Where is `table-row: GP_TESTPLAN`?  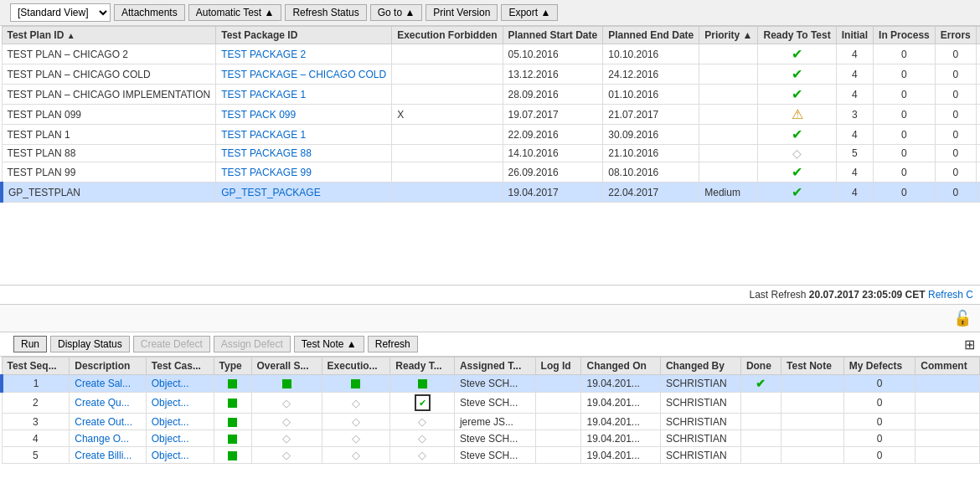
table-row: GP_TESTPLAN is located at coordinates (109, 193).